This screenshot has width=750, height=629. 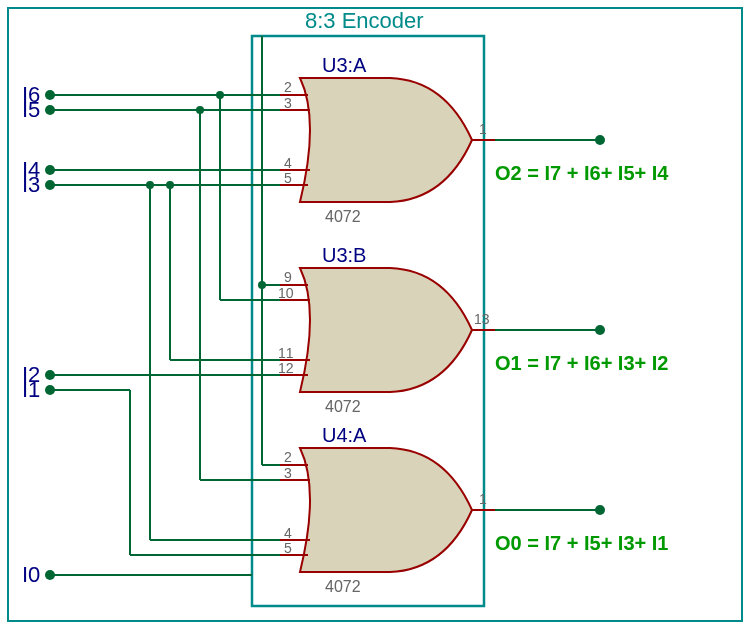 What do you see at coordinates (388, 510) in the screenshot?
I see `gate-u4a: U4:A 2 3 4 5 1 4072` at bounding box center [388, 510].